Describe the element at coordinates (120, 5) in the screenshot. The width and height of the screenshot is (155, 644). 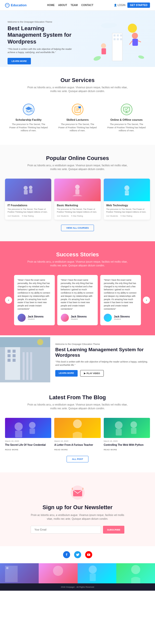
I see `login-link: 👤 LOGIN` at that location.